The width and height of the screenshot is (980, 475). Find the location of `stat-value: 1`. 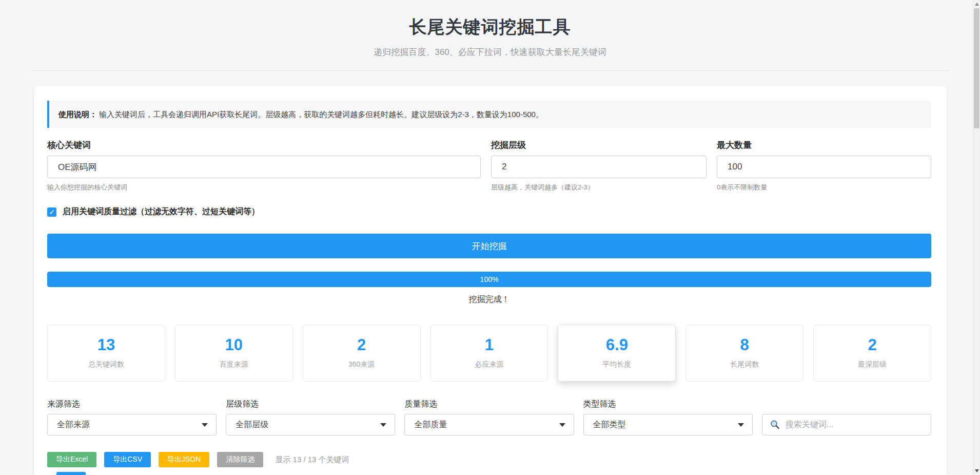

stat-value: 1 is located at coordinates (489, 345).